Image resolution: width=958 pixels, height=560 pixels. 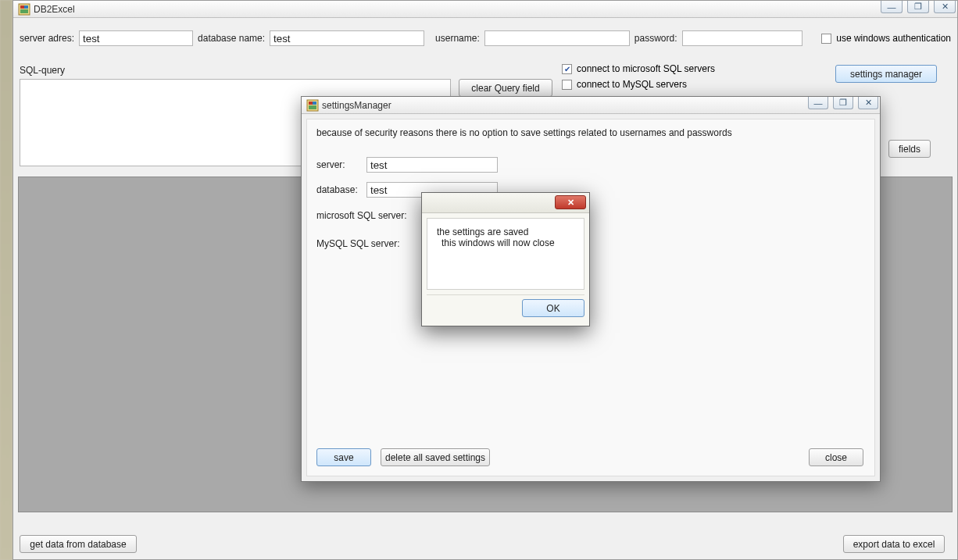 I want to click on get-data-button: get data from database, so click(x=78, y=544).